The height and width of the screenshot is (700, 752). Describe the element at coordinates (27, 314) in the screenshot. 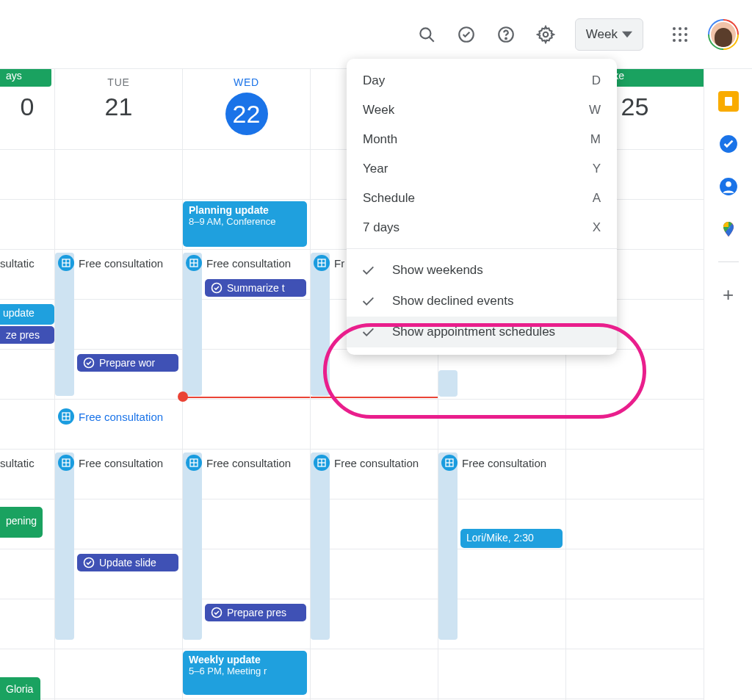

I see `event-update: update` at that location.